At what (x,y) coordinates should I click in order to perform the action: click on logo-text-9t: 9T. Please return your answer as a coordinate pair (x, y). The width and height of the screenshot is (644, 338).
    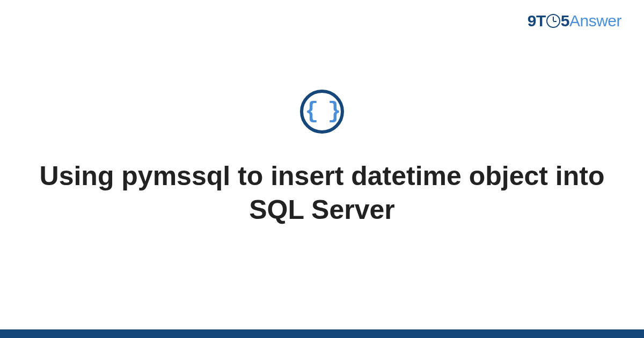
    Looking at the image, I should click on (537, 20).